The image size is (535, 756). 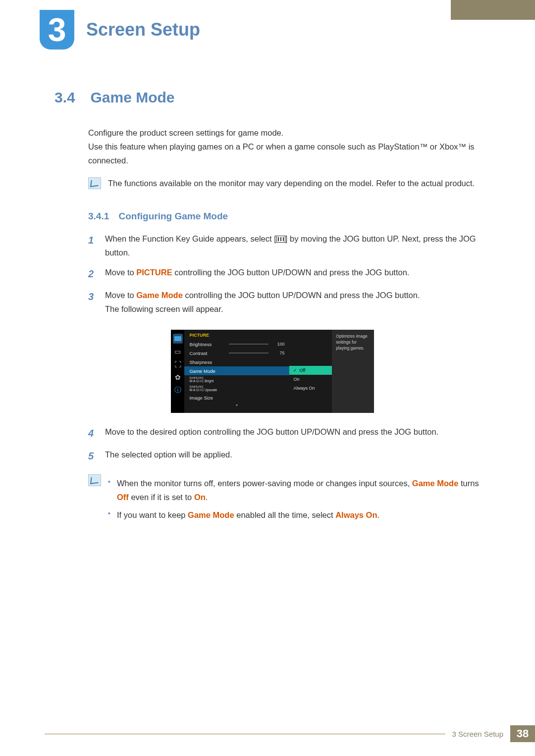 I want to click on osd-screenshot: ▭ ⛶ ✿ ⓘ PICTURE Brightness 100 Contrast …, so click(x=272, y=371).